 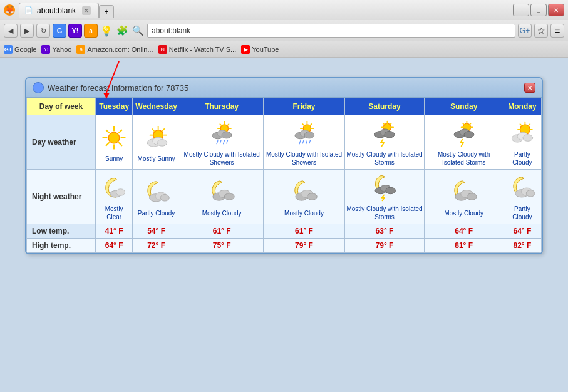 I want to click on zoom-icon: 🔍, so click(x=138, y=31).